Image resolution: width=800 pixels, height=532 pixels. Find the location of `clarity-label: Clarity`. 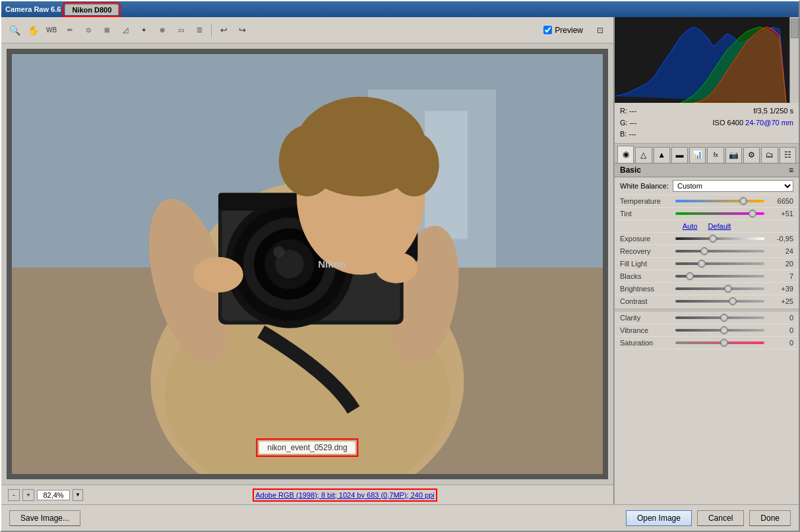

clarity-label: Clarity is located at coordinates (646, 318).